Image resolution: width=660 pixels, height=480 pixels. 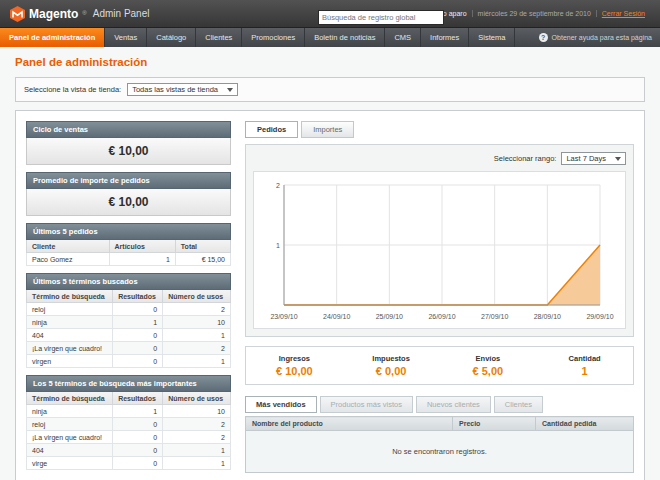 What do you see at coordinates (128, 244) in the screenshot?
I see `last-orders-card: Últimos 5 pedidos Cliente Artículos Tota…` at bounding box center [128, 244].